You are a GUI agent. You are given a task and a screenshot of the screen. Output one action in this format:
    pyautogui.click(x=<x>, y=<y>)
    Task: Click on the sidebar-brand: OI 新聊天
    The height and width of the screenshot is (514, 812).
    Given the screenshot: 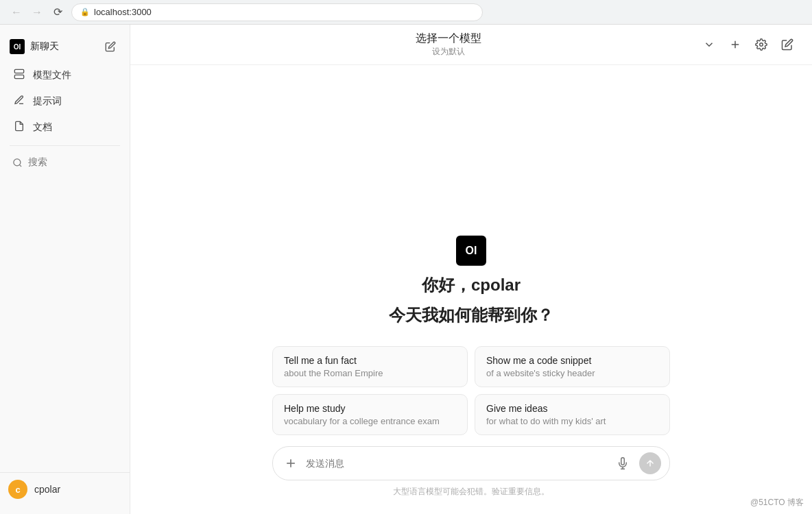 What is the action you would take?
    pyautogui.click(x=34, y=47)
    